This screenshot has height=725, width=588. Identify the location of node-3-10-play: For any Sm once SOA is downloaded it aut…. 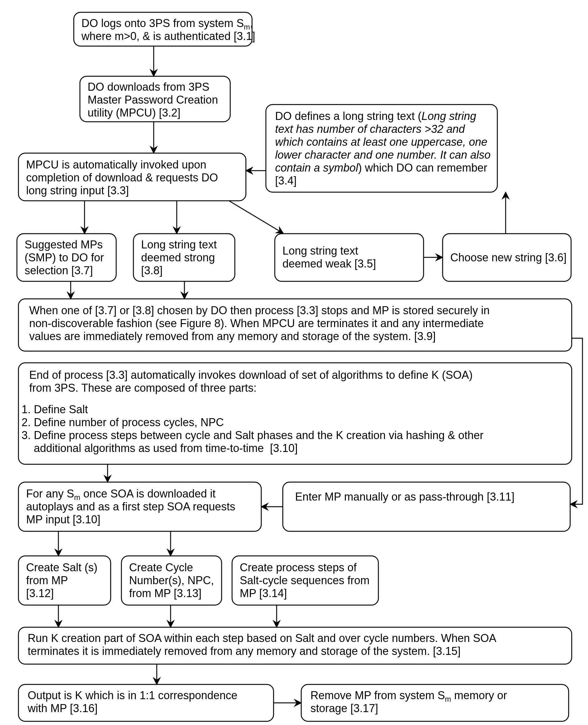
(140, 507).